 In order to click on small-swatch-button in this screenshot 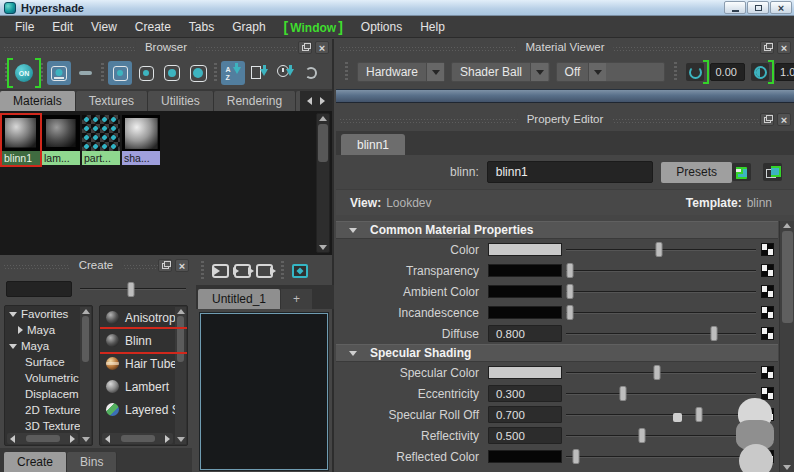, I will do `click(120, 73)`.